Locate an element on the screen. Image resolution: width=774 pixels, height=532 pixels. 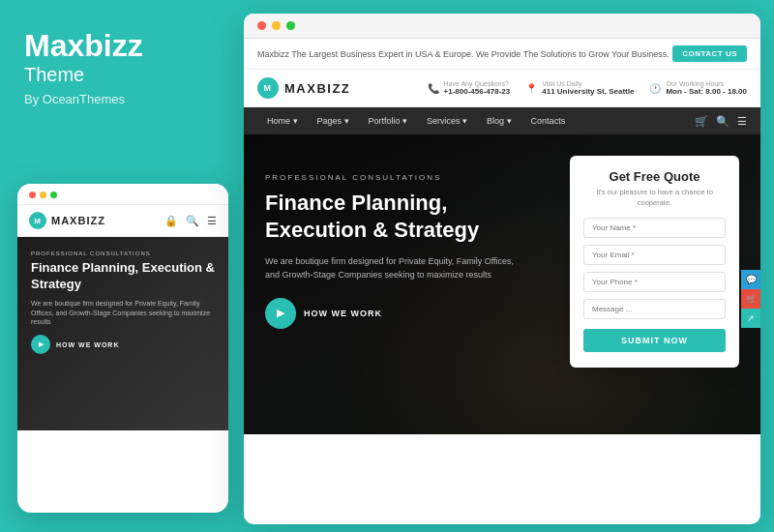
nav-item-home: Home ▾ is located at coordinates (283, 121).